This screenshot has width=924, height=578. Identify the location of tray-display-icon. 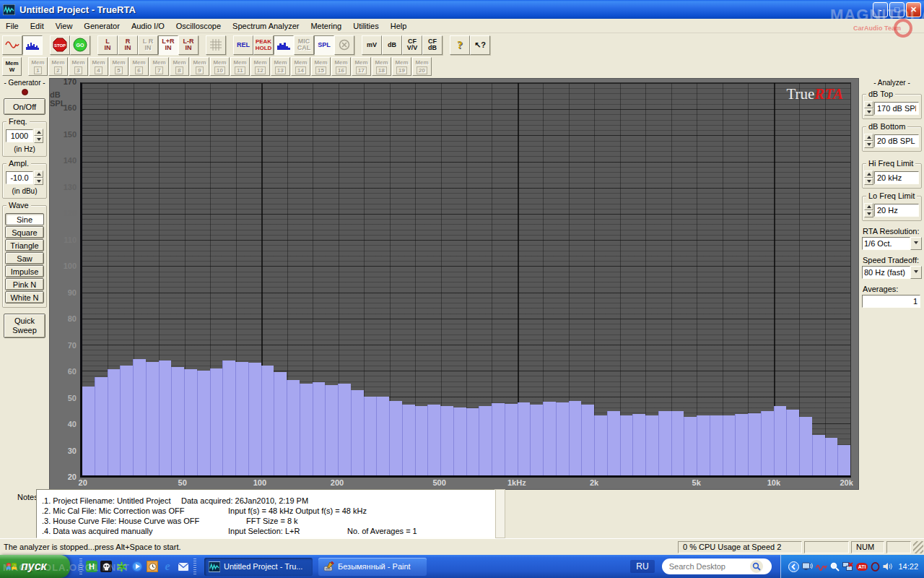
(807, 566).